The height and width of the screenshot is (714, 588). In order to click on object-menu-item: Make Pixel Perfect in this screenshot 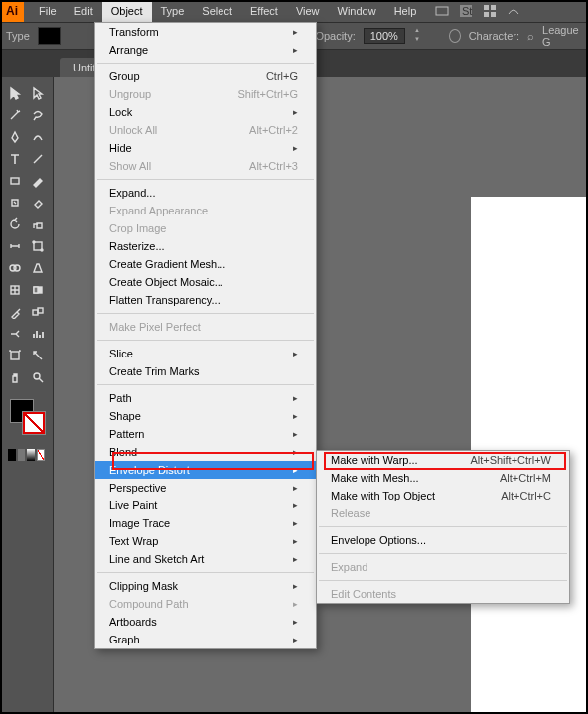, I will do `click(206, 327)`.